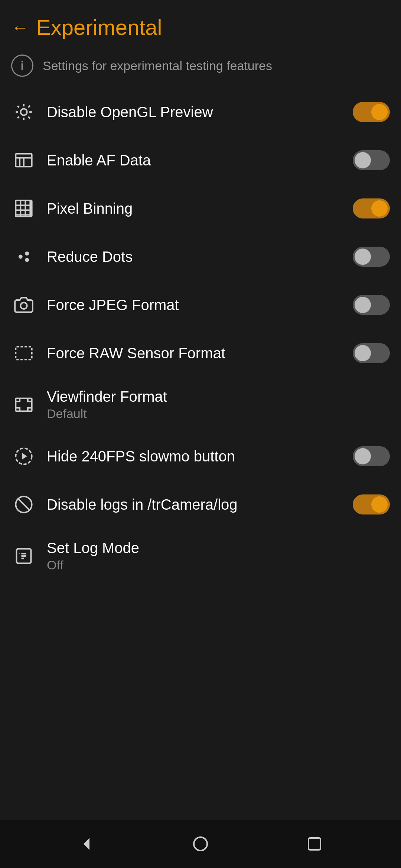 The image size is (401, 868). I want to click on viewfinder-icon, so click(24, 405).